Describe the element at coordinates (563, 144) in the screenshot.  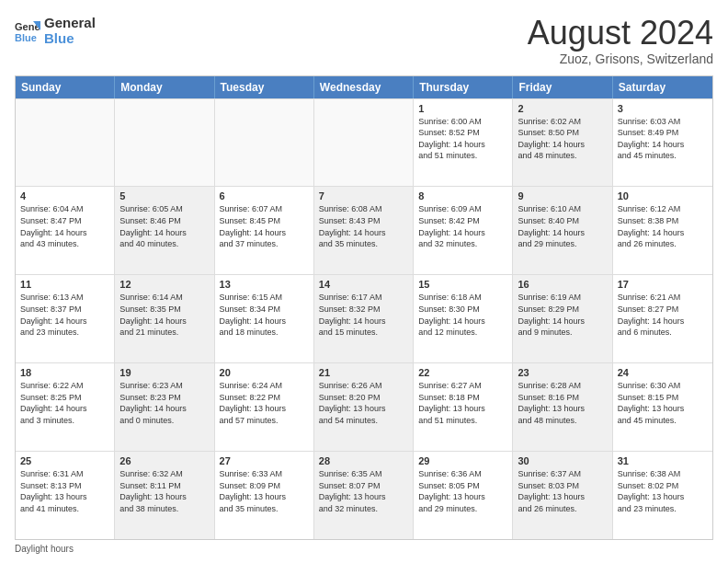
I see `calendar-cell: 2Sunrise: 6:02 AM Sunset: 8:50 PM Daylig…` at that location.